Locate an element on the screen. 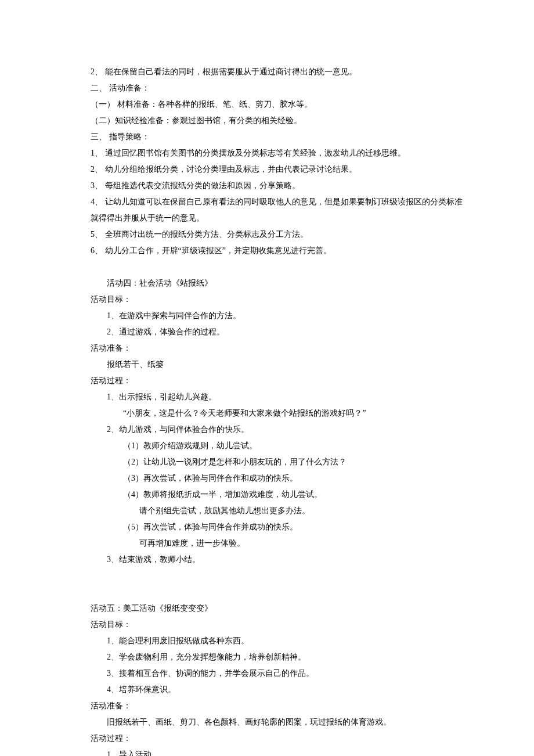 This screenshot has height=756, width=534. text-line: 2、幼儿游戏，与同伴体验合作的快乐。 is located at coordinates (277, 430).